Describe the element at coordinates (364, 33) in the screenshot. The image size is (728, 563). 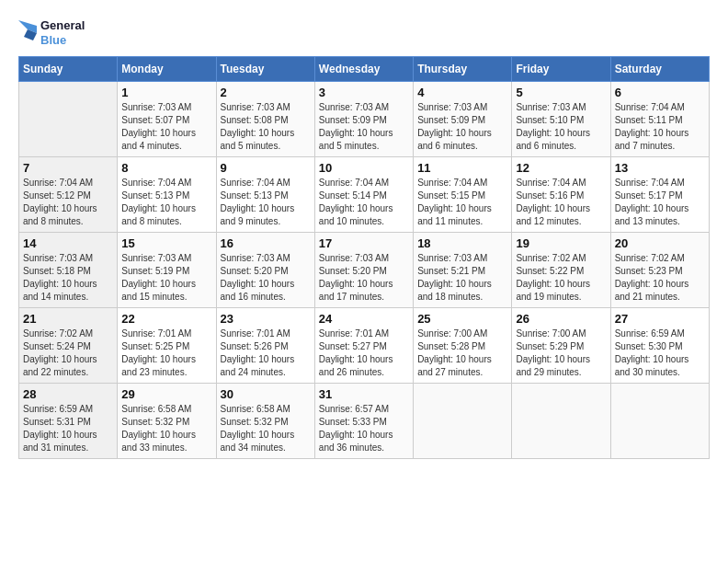
I see `page-header: General Blue` at that location.